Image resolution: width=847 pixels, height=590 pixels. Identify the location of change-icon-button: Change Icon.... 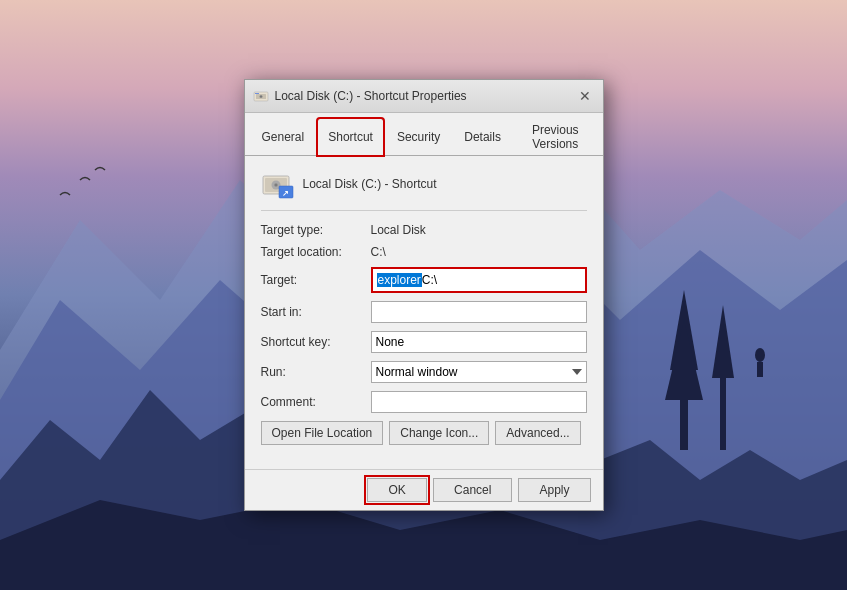
(439, 433).